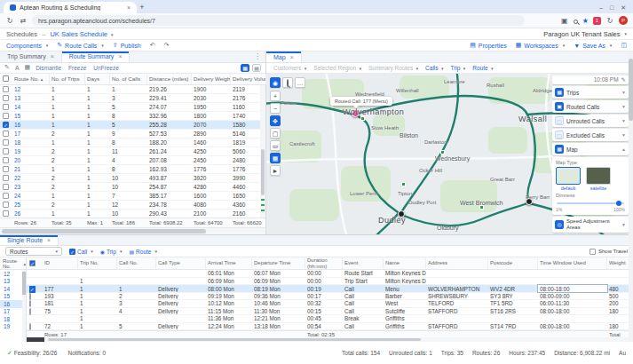  Describe the element at coordinates (23, 21) in the screenshot. I see `switch-icon: ⇄` at that location.